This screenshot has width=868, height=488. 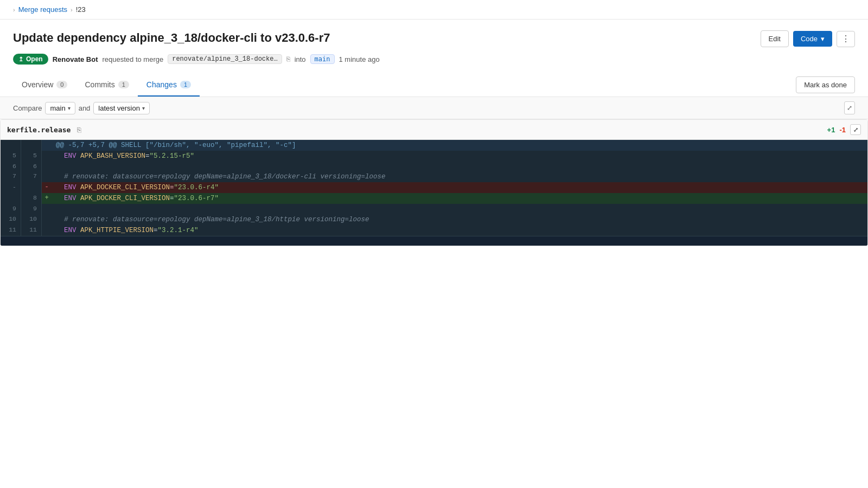 I want to click on tab-overview: Overview 0, so click(x=44, y=85).